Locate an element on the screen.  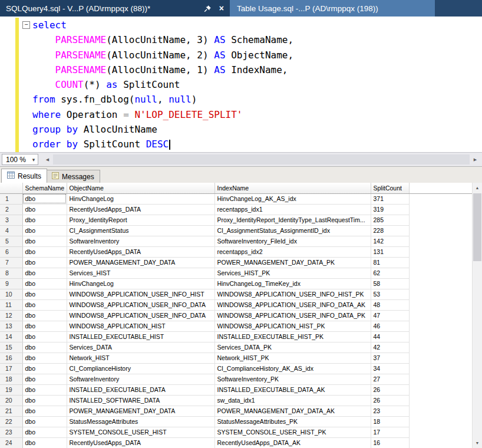
grid-cell: 18 is located at coordinates (390, 421).